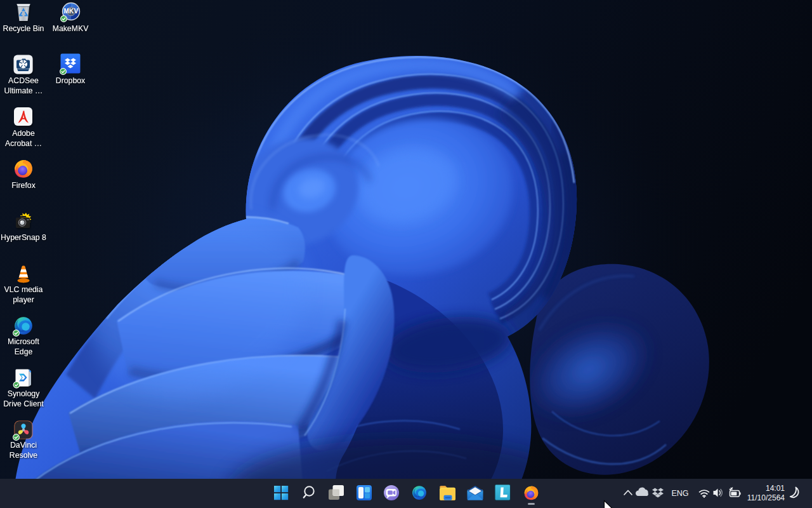  What do you see at coordinates (23, 445) in the screenshot?
I see `svg-text: DaVinci` at bounding box center [23, 445].